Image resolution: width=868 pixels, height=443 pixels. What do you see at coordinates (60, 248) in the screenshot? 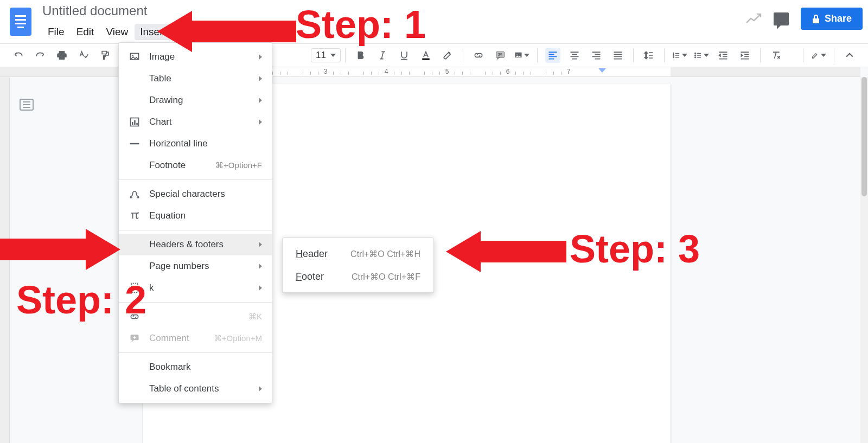
I see `step2-arrow` at bounding box center [60, 248].